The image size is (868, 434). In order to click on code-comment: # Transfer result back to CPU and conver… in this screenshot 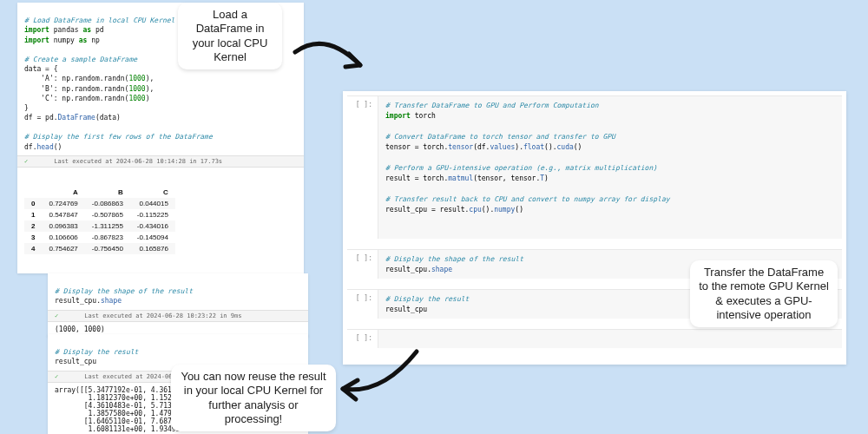, I will do `click(528, 200)`.